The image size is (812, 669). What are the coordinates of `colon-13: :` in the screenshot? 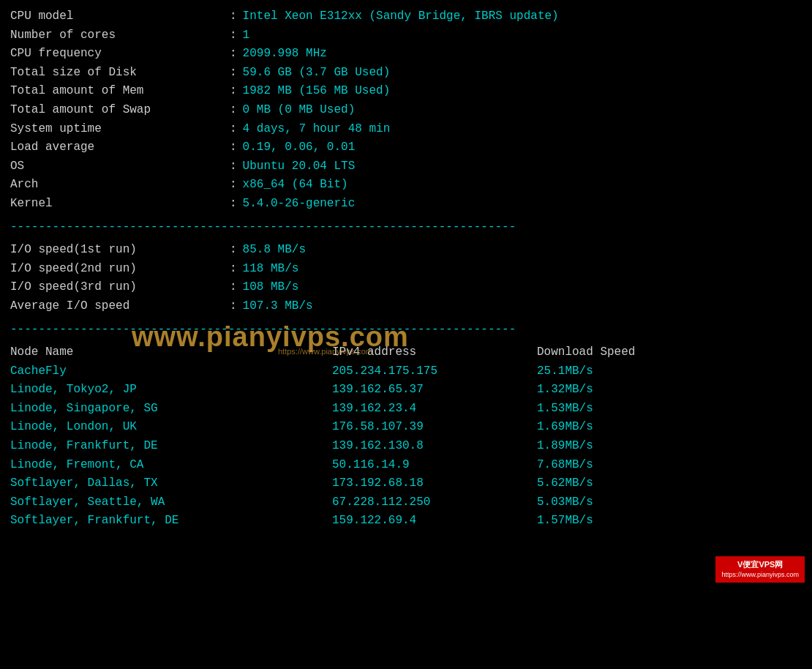 It's located at (233, 269).